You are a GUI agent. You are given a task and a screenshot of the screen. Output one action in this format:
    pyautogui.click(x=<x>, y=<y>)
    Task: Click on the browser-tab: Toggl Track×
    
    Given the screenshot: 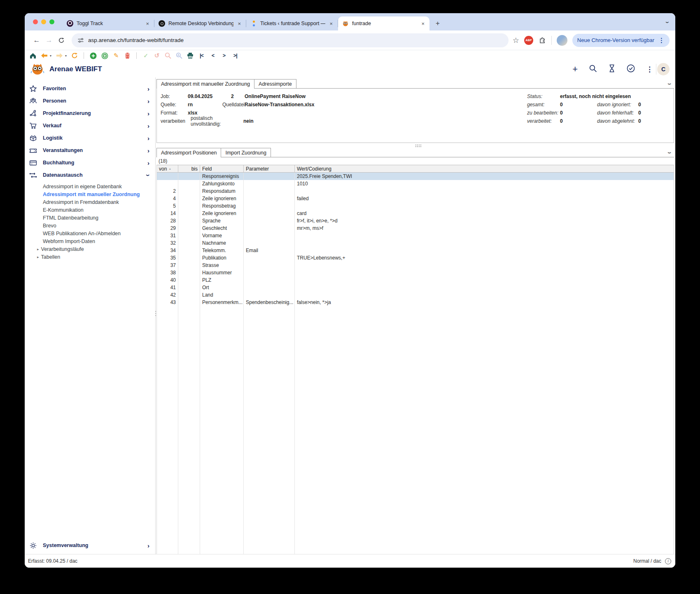 What is the action you would take?
    pyautogui.click(x=108, y=23)
    